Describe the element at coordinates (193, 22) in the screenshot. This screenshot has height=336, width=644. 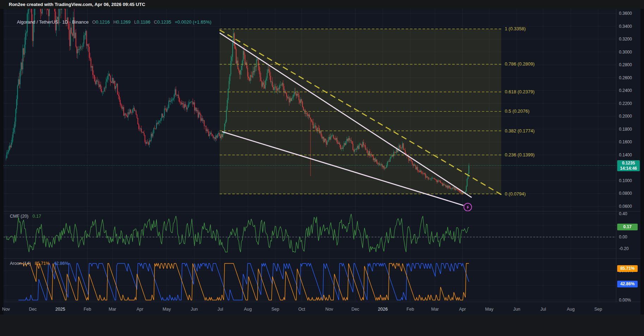
I see `change-value: +0.0020 (+1.65%)` at that location.